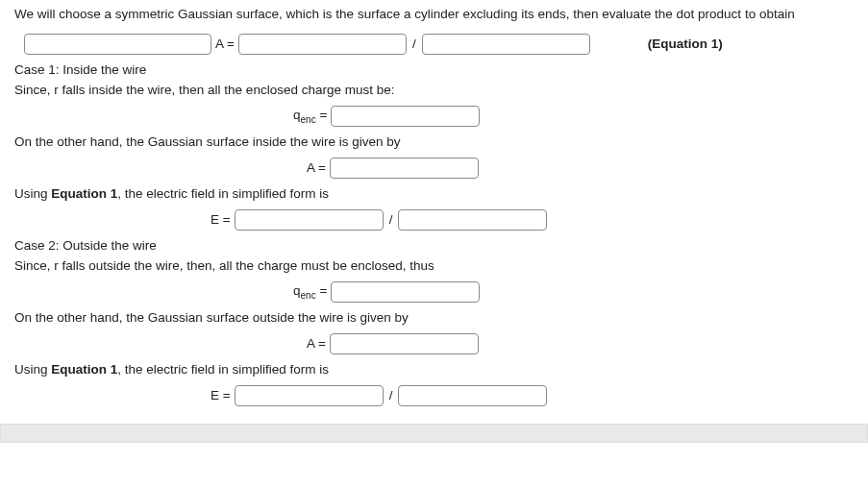 The height and width of the screenshot is (487, 868). What do you see at coordinates (316, 168) in the screenshot?
I see `case1-area-label: A =` at bounding box center [316, 168].